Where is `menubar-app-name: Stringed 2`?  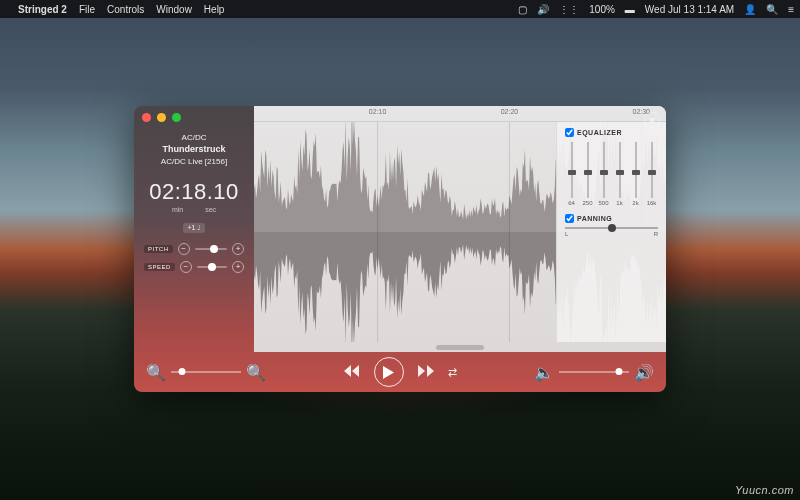 menubar-app-name: Stringed 2 is located at coordinates (42, 10).